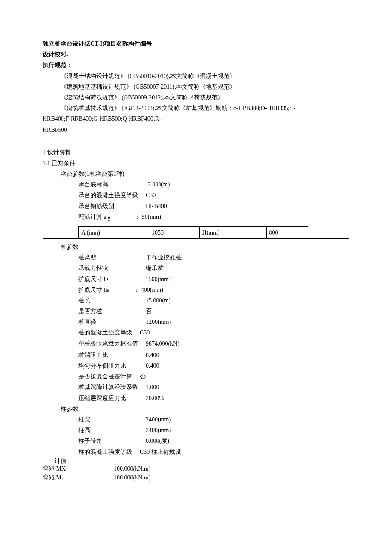 Image resolution: width=392 pixels, height=555 pixels. What do you see at coordinates (196, 366) in the screenshot?
I see `pile-param-row: 均匀分布侧阻力比 ： 0.400` at bounding box center [196, 366].